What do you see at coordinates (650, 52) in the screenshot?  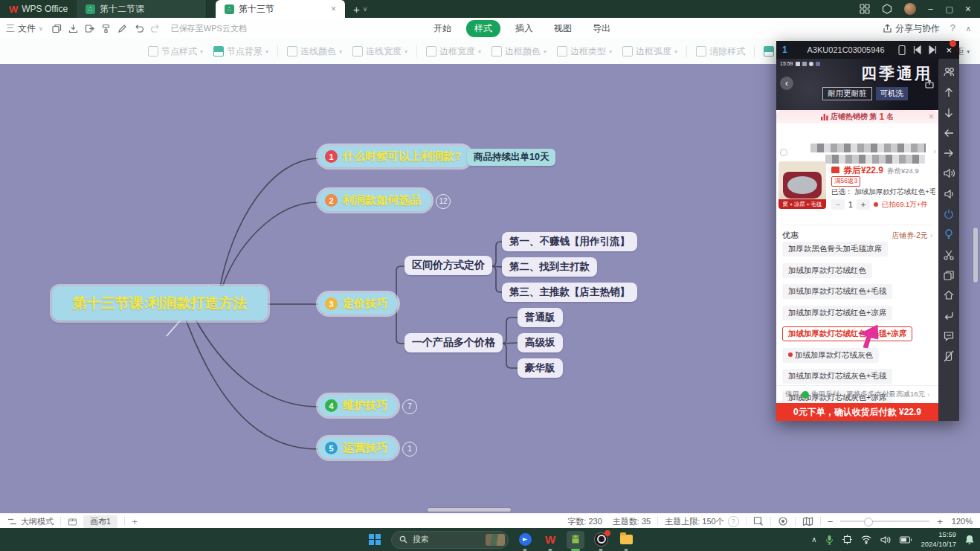 I see `tool-border-radius: 边框弧度▾` at bounding box center [650, 52].